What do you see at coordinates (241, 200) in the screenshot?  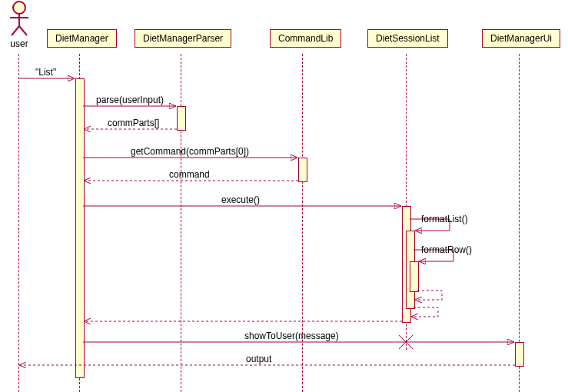 I see `message-execute: execute()` at bounding box center [241, 200].